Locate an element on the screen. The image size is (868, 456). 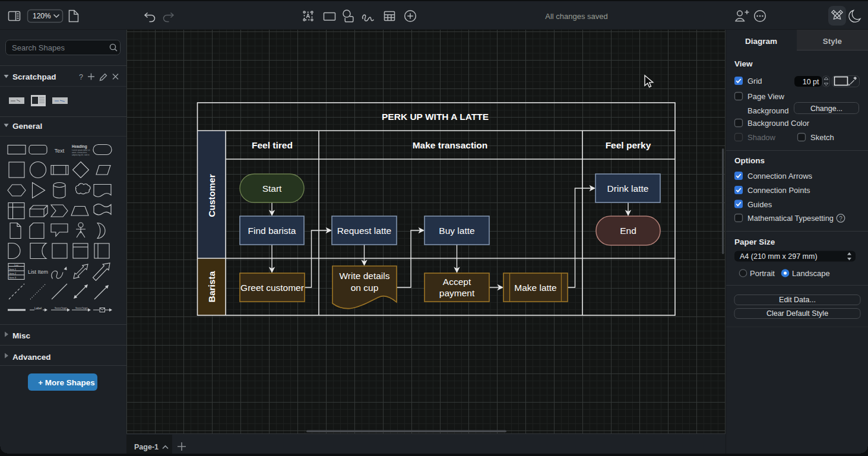
svg-text: Item 3 is located at coordinates (13, 278).